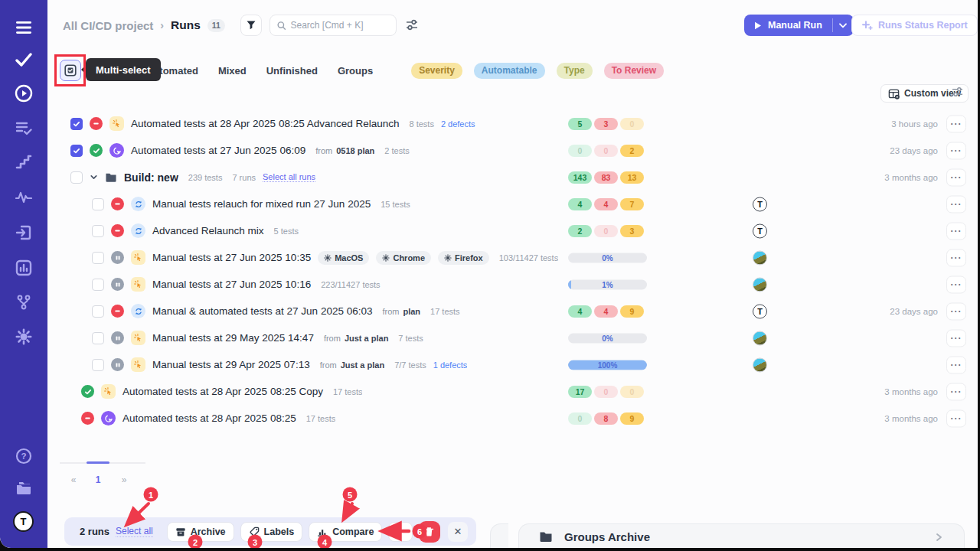  Describe the element at coordinates (124, 480) in the screenshot. I see `pagination-next: »` at that location.